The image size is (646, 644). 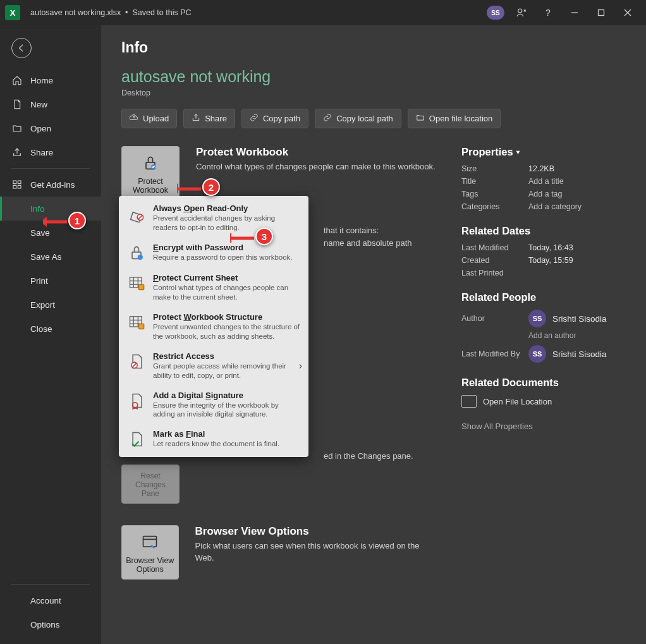 I want to click on copy-local-path-button: Copy local path, so click(x=358, y=119).